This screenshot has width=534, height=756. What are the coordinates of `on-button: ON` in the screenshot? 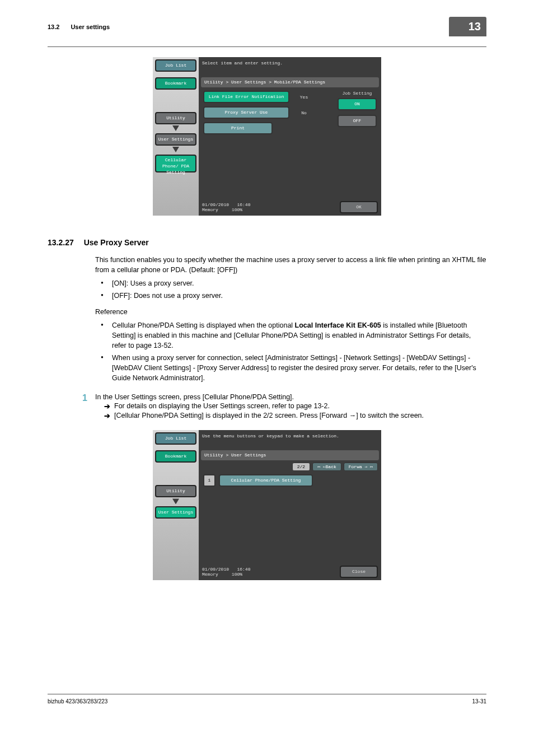 It's located at (357, 104).